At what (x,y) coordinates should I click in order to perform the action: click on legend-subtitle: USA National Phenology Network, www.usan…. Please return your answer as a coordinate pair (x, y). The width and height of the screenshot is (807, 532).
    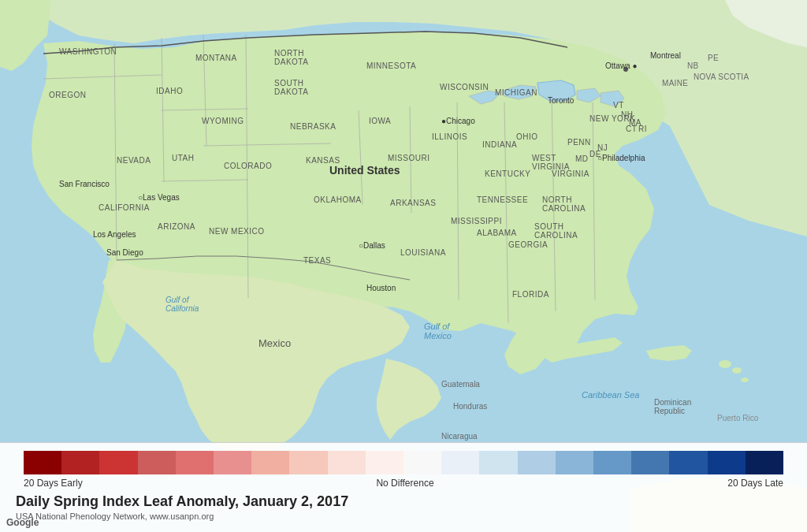
    Looking at the image, I should click on (404, 516).